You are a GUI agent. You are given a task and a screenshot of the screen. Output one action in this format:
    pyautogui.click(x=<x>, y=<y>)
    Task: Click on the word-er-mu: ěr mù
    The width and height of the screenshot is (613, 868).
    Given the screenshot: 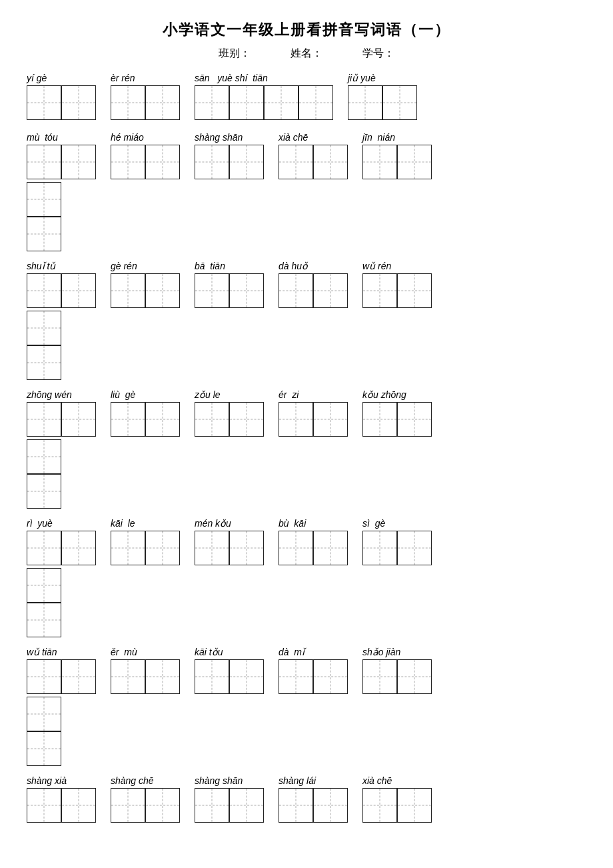 What is the action you would take?
    pyautogui.click(x=145, y=671)
    